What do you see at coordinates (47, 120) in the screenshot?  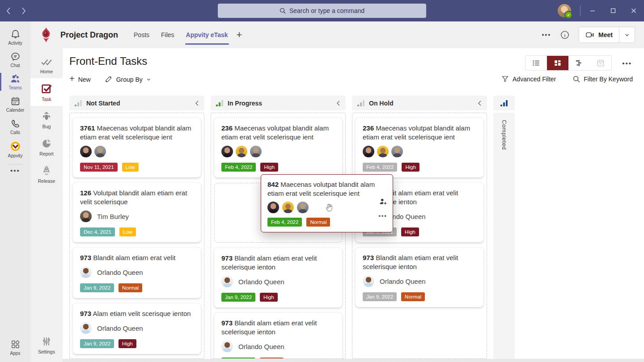 I see `sidebar-item-bug: Bug` at bounding box center [47, 120].